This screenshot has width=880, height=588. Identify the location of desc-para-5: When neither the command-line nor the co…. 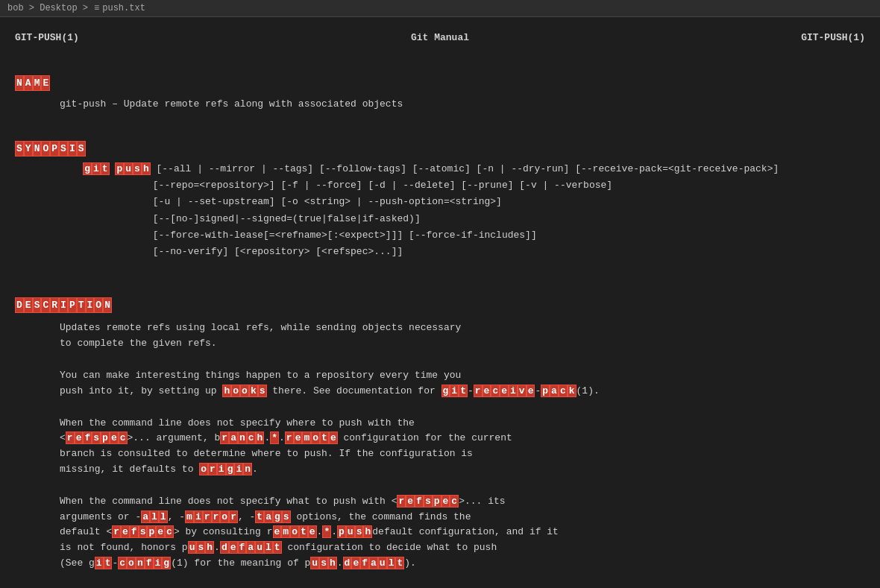
(440, 587).